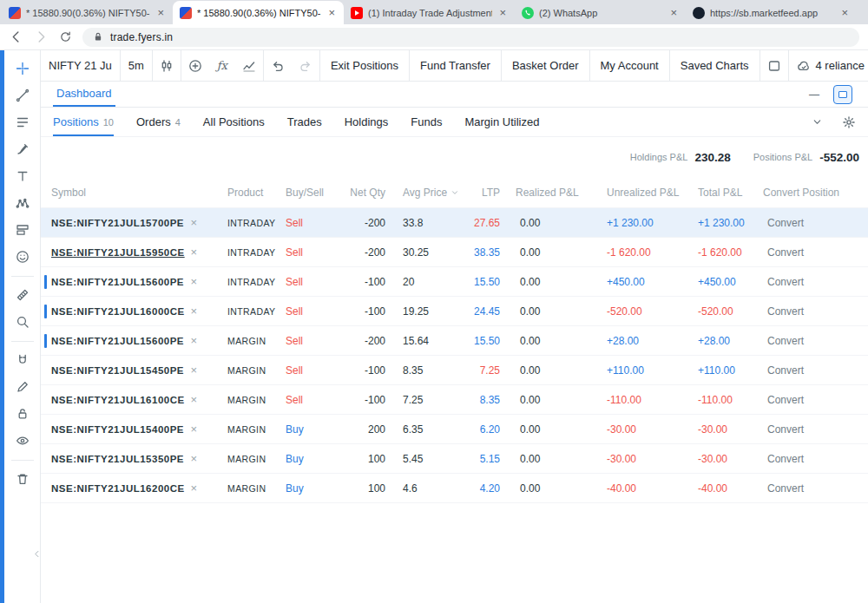  I want to click on layout-select-icon, so click(774, 66).